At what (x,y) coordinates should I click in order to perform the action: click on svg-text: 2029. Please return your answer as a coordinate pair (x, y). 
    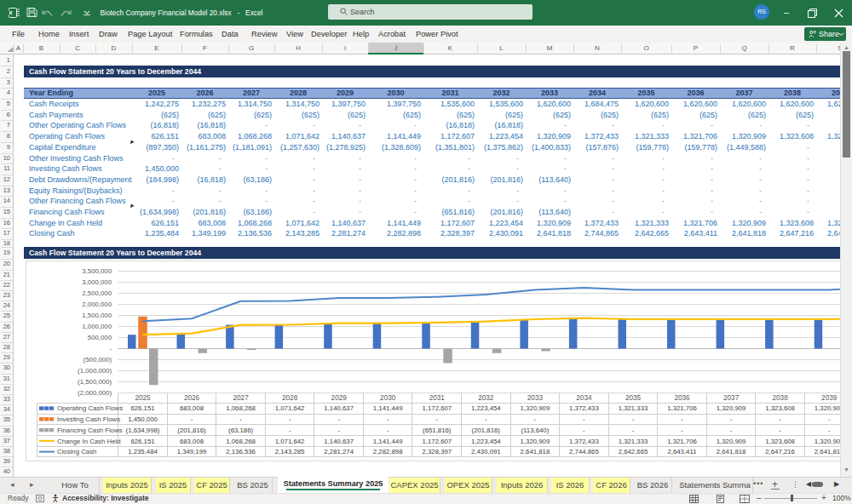
    Looking at the image, I should click on (339, 398).